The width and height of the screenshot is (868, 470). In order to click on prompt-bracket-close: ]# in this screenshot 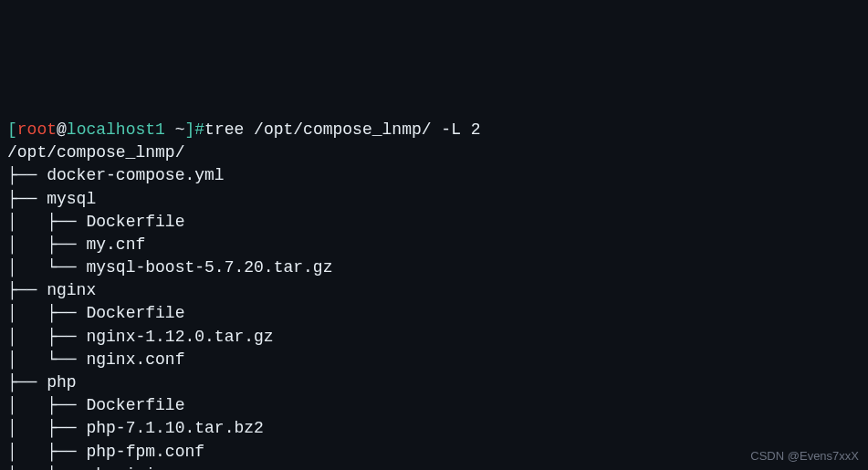, I will do `click(194, 130)`.